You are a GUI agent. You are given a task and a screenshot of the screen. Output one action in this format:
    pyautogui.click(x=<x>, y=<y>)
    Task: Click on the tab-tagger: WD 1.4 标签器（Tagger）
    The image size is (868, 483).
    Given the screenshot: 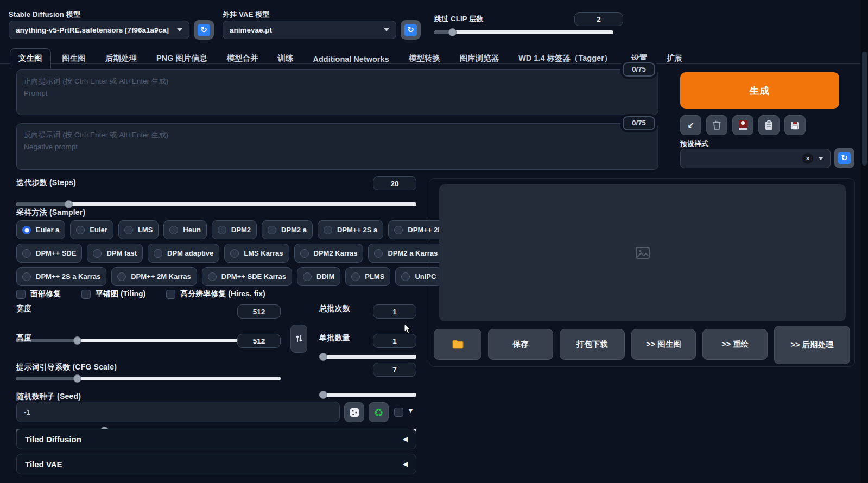 What is the action you would take?
    pyautogui.click(x=565, y=59)
    